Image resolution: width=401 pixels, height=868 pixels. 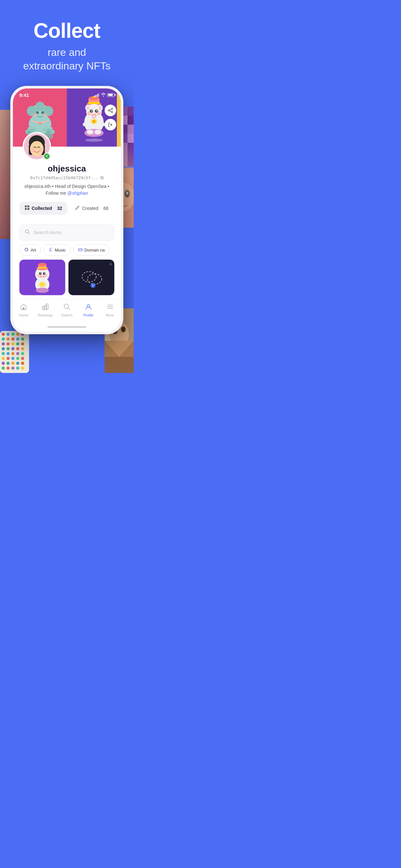 I want to click on bio-link: @ohjphan, so click(x=78, y=193).